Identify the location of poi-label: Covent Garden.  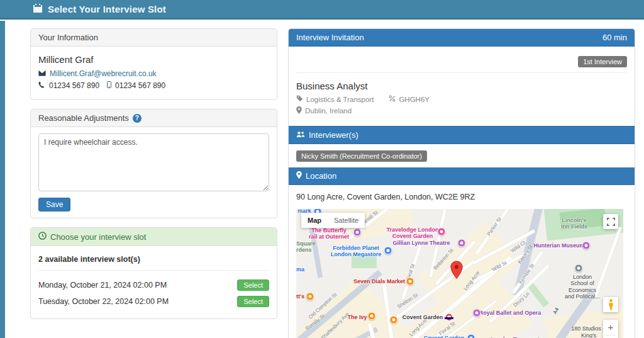
(444, 336).